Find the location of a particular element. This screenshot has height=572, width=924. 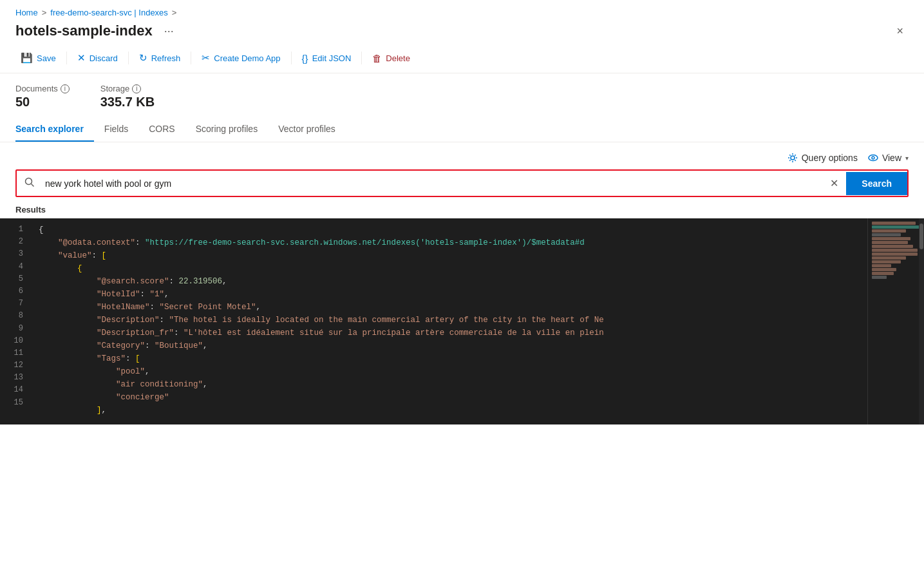

results-label: Results is located at coordinates (462, 211).